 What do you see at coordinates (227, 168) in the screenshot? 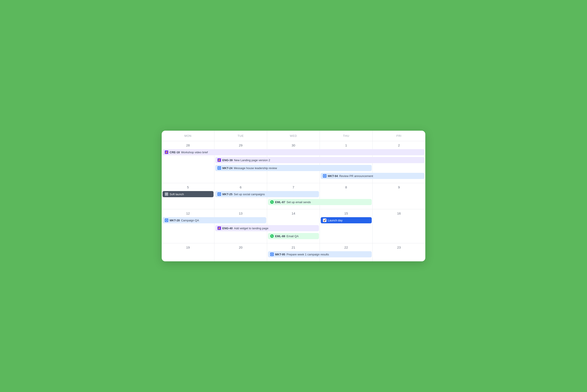
I see `event-id: MKT-24` at bounding box center [227, 168].